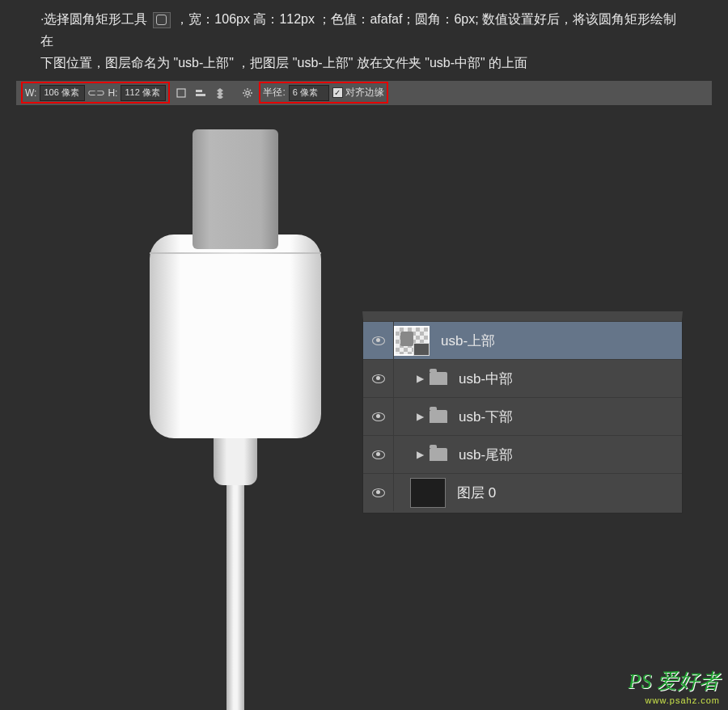 Image resolution: width=728 pixels, height=710 pixels. I want to click on layers-panel: usb-上部 ▶ usb-中部 ▶ usb-下部 ▶ usb-尾部 图层 0, so click(523, 412).